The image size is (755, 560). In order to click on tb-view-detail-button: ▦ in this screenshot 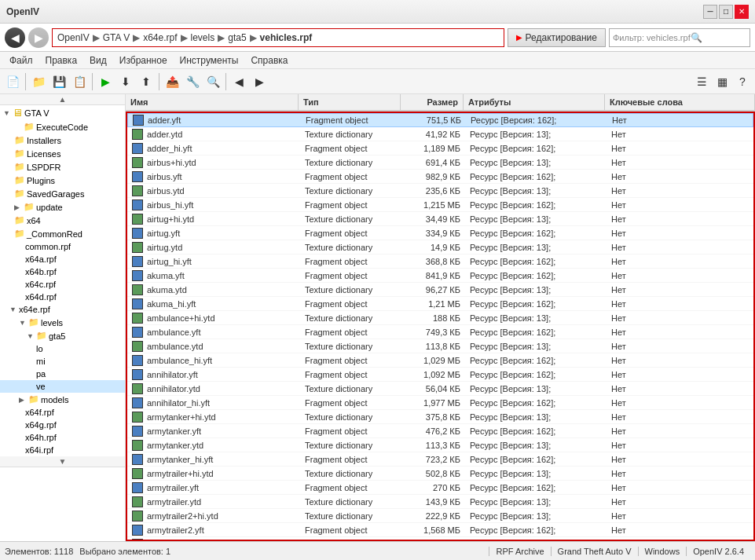, I will do `click(722, 82)`.